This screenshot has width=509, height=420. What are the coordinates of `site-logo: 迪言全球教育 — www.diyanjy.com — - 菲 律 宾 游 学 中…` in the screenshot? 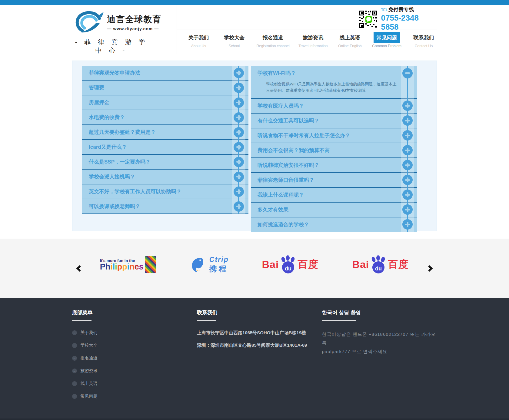 It's located at (118, 29).